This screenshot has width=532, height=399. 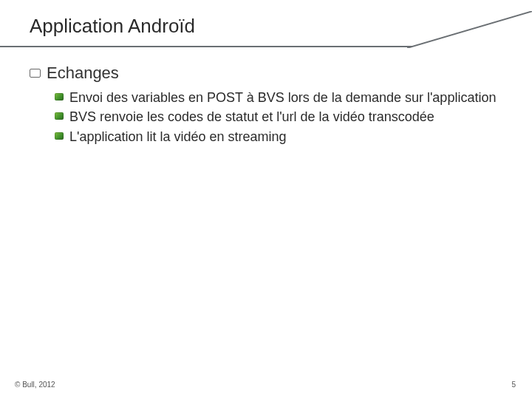 I want to click on title-band: Application Androïd, so click(x=266, y=30).